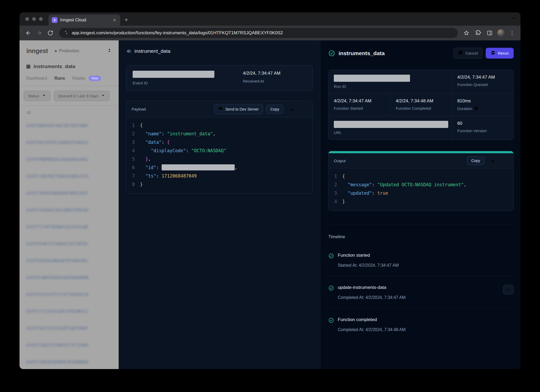 Image resolution: width=540 pixels, height=392 pixels. What do you see at coordinates (275, 109) in the screenshot?
I see `copy-payload-button: Copy` at bounding box center [275, 109].